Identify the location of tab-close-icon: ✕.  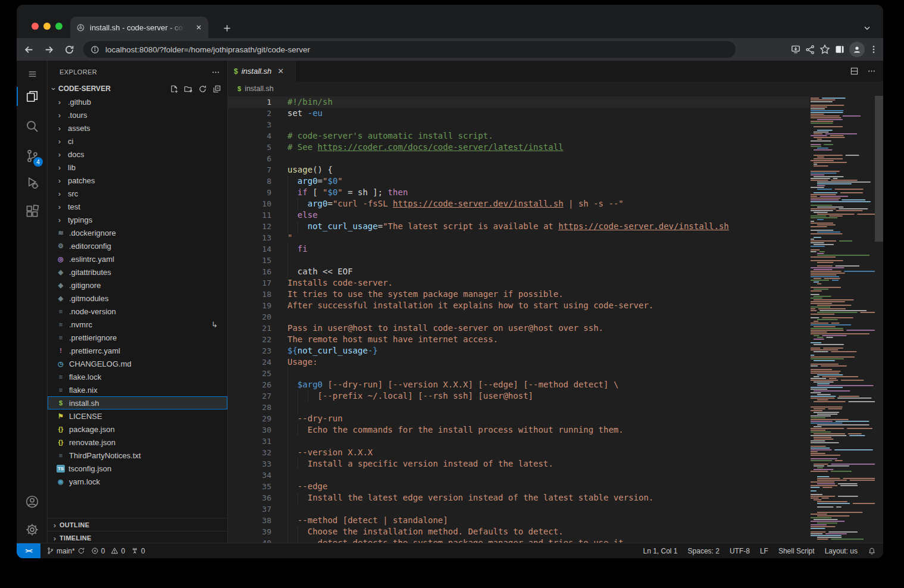
(281, 71).